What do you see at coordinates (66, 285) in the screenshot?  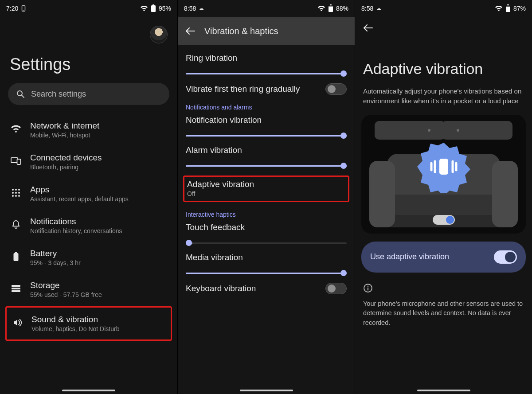 I see `item-title: Storage` at bounding box center [66, 285].